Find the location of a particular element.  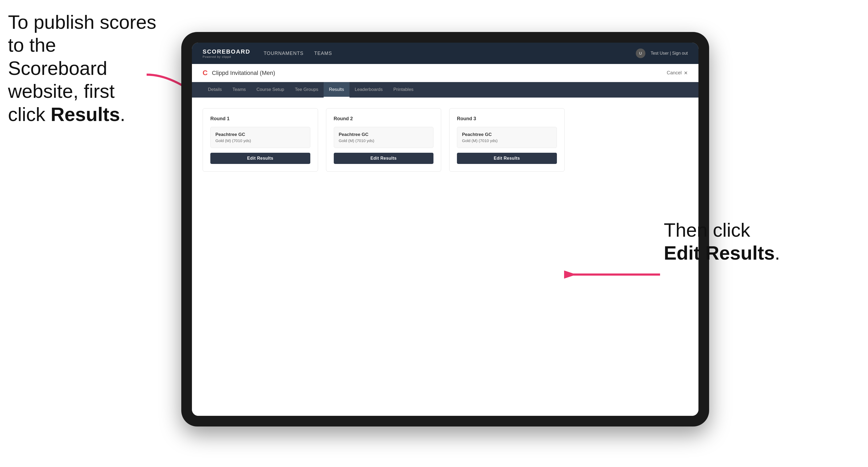

round-3-course-card: Peachtree GC Gold (M) (7010 yds) is located at coordinates (507, 137).